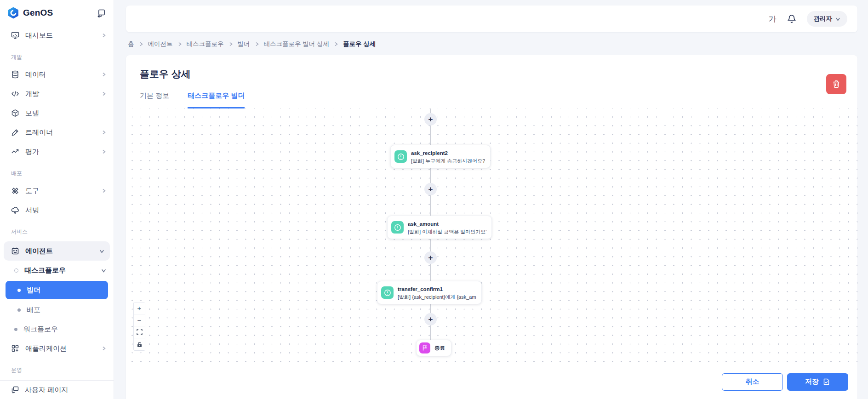 This screenshot has height=399, width=868. I want to click on breadcrumb-item: 빌더, so click(244, 44).